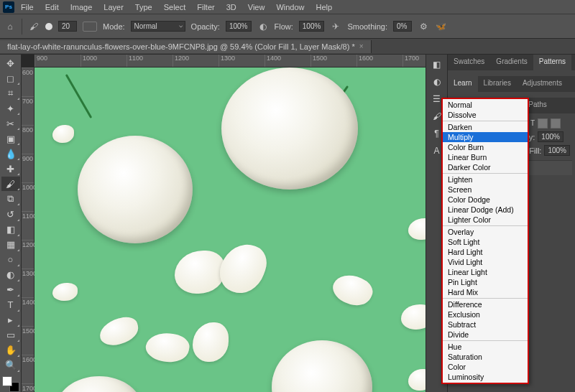 The height and width of the screenshot is (392, 575). I want to click on tab-patterns: Patterns, so click(552, 62).